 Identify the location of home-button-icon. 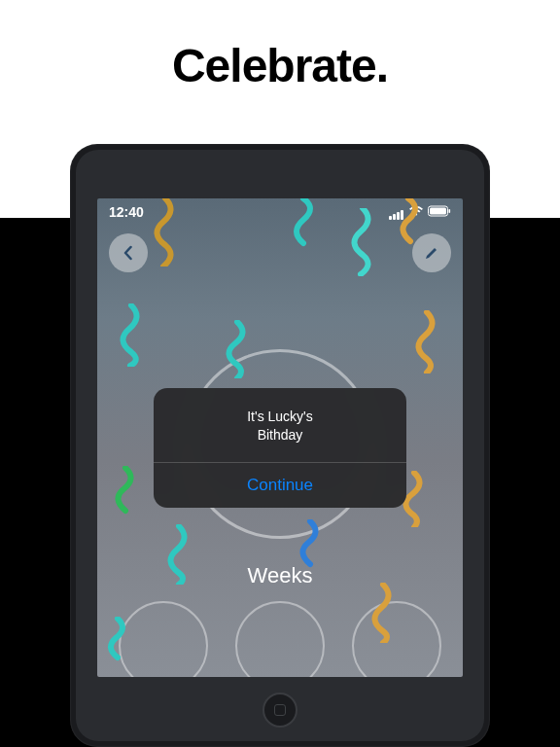
(280, 710).